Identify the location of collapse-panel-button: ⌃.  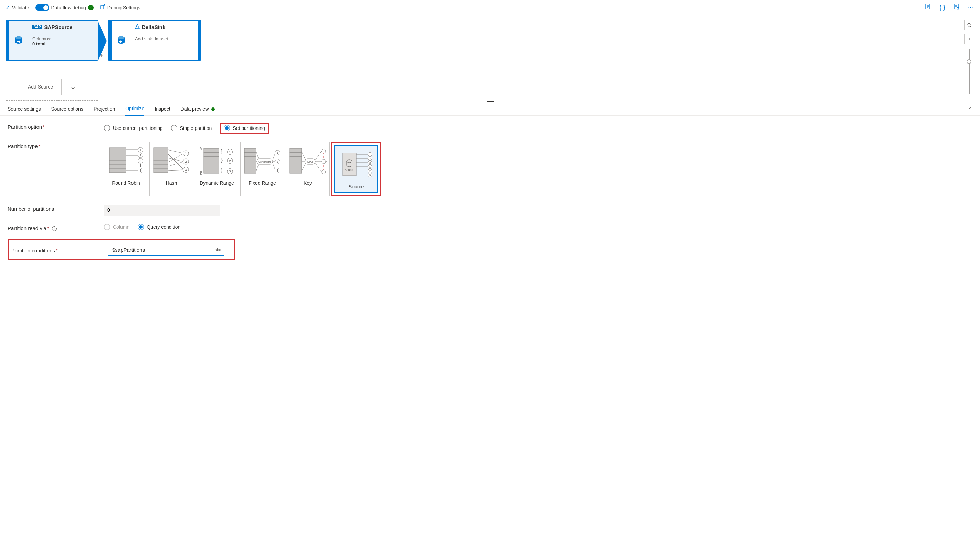
(970, 109).